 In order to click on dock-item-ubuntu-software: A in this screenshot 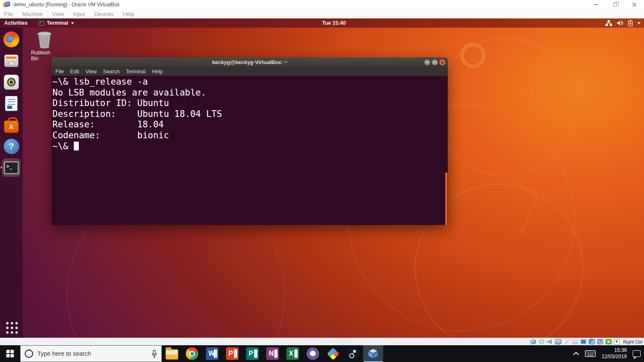, I will do `click(11, 125)`.